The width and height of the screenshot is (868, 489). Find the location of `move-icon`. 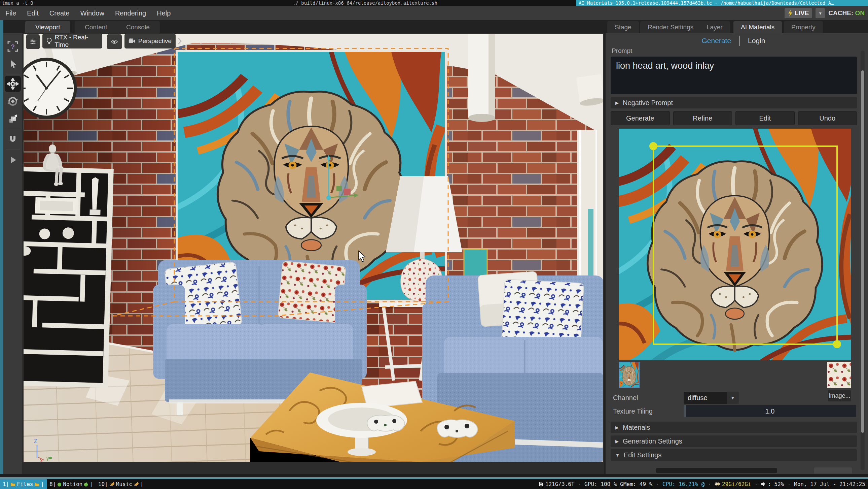

move-icon is located at coordinates (13, 84).